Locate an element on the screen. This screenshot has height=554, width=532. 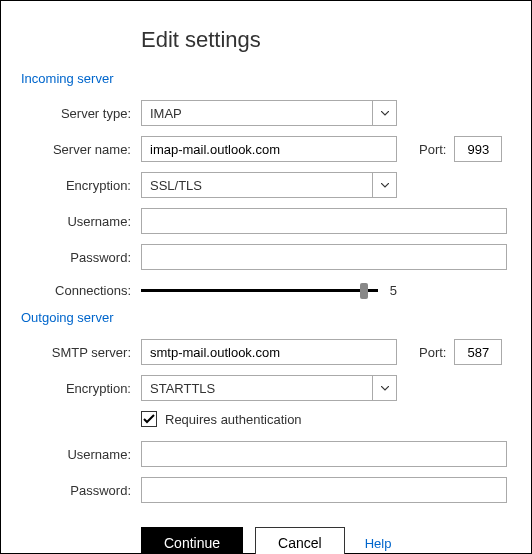
connections-slider is located at coordinates (260, 290).